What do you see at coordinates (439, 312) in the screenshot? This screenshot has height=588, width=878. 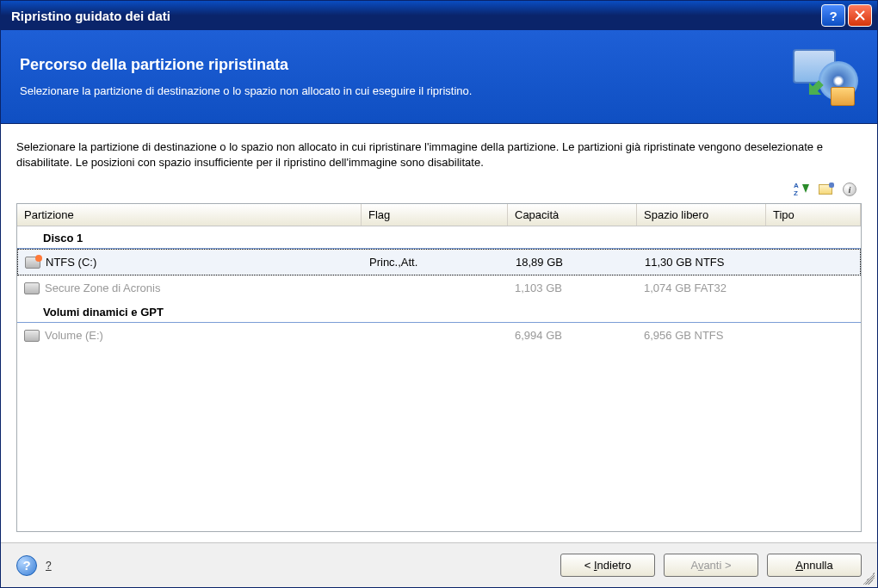 I see `group-header: Volumi dinamici e GPT` at bounding box center [439, 312].